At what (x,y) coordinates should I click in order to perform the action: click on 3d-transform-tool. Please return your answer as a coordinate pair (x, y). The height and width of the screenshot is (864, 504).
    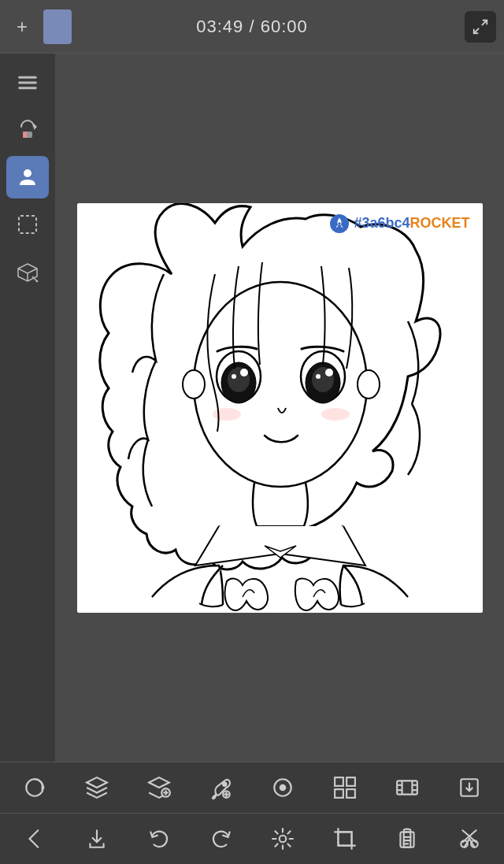
    Looking at the image, I should click on (28, 272).